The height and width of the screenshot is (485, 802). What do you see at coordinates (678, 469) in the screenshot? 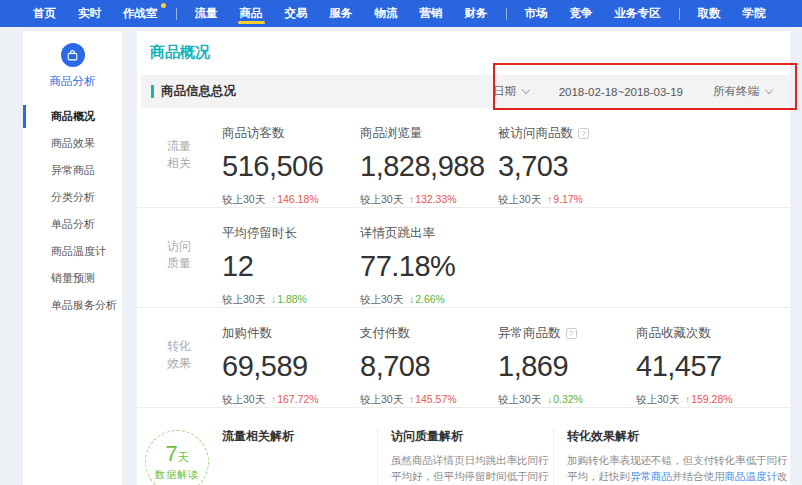
I see `insight-body: 加购转化率表现还不错，但支付转化率低于同行平均，赶快到异常商品并结合使用商品温度…` at bounding box center [678, 469].